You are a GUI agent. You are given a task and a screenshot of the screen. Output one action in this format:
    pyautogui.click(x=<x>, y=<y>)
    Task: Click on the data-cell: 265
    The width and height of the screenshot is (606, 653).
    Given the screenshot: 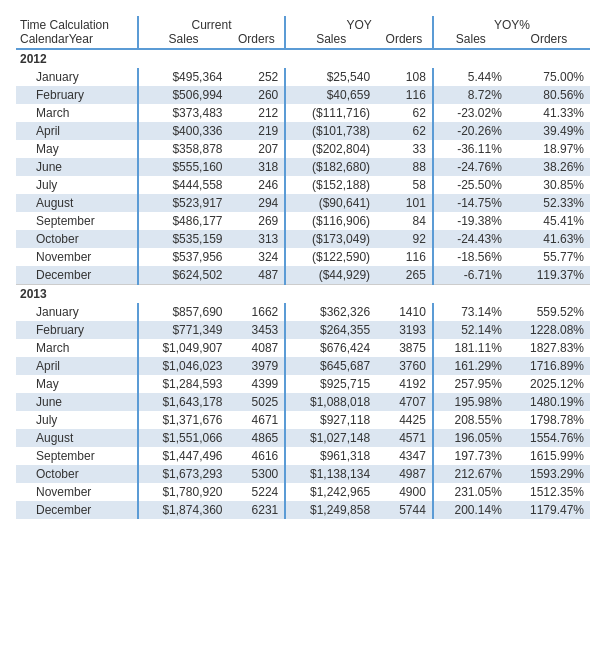 What is the action you would take?
    pyautogui.click(x=404, y=276)
    